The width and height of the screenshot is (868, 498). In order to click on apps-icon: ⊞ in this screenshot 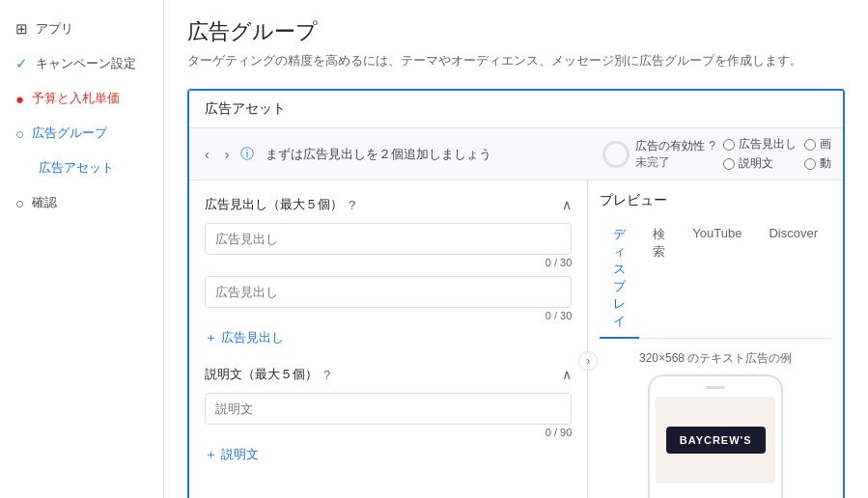, I will do `click(21, 29)`.